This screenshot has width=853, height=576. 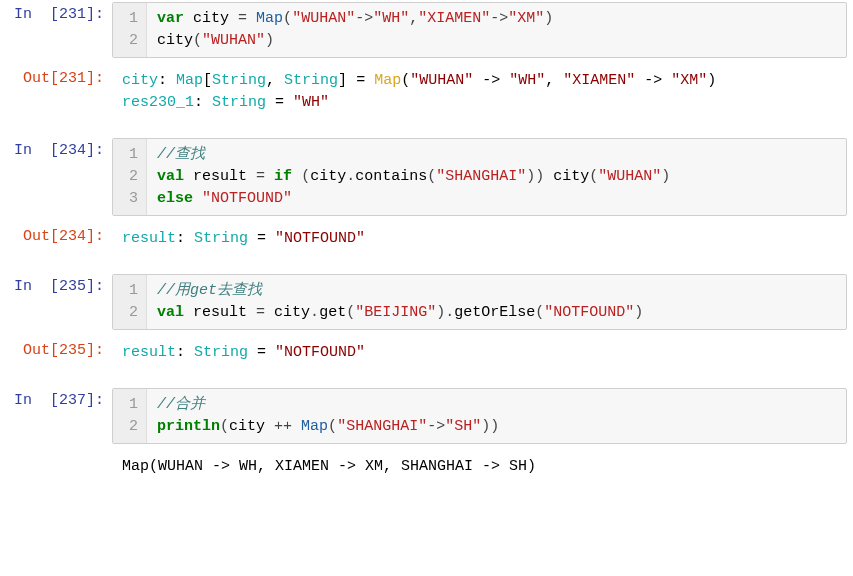 What do you see at coordinates (56, 150) in the screenshot?
I see `in-prompt: In [234]:` at bounding box center [56, 150].